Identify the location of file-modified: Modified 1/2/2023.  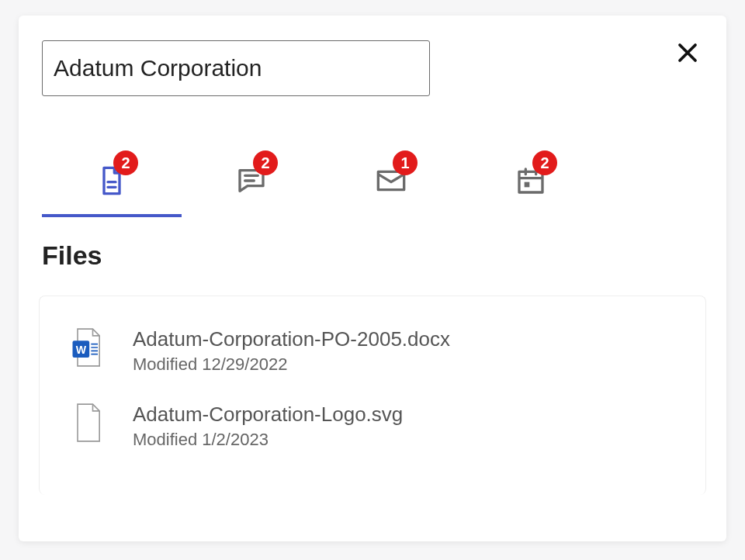
(268, 440).